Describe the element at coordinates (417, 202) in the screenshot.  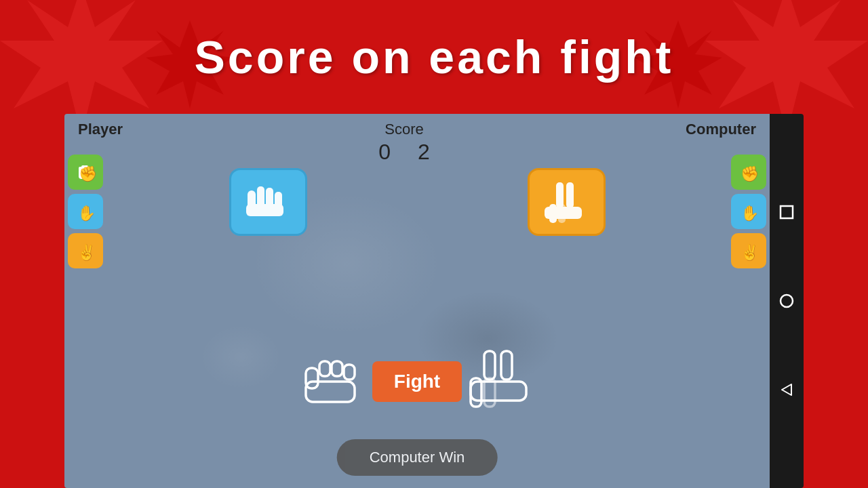
I see `selected-moves` at that location.